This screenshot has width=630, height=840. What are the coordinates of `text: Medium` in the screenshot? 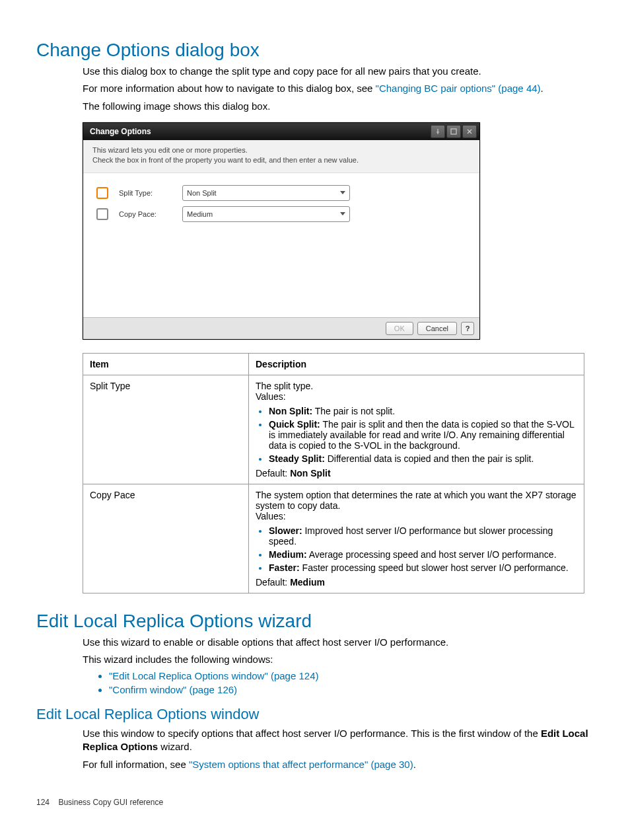 It's located at (308, 582).